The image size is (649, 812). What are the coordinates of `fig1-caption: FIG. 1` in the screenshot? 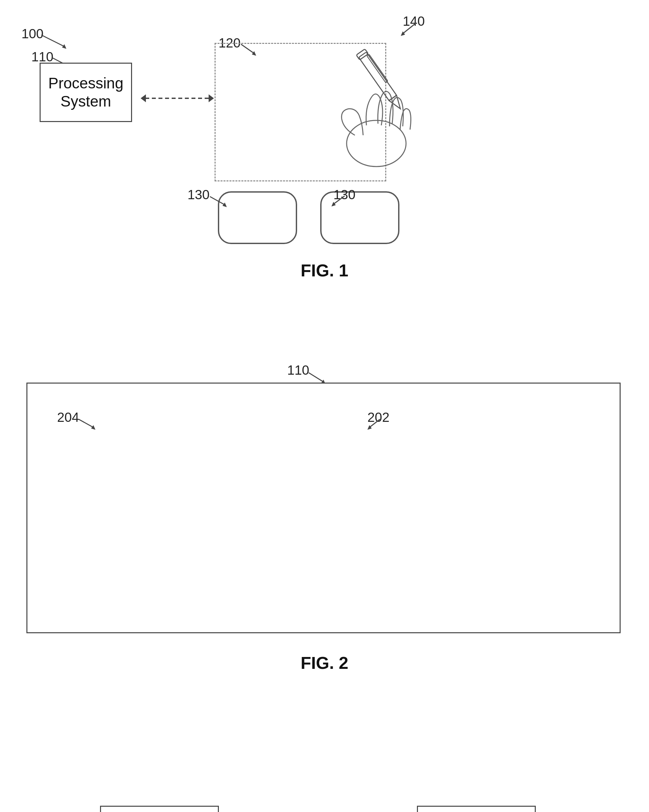 It's located at (324, 270).